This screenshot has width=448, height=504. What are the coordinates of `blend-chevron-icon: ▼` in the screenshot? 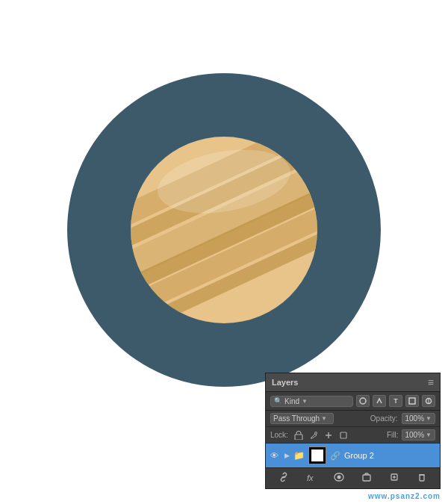 It's located at (324, 418).